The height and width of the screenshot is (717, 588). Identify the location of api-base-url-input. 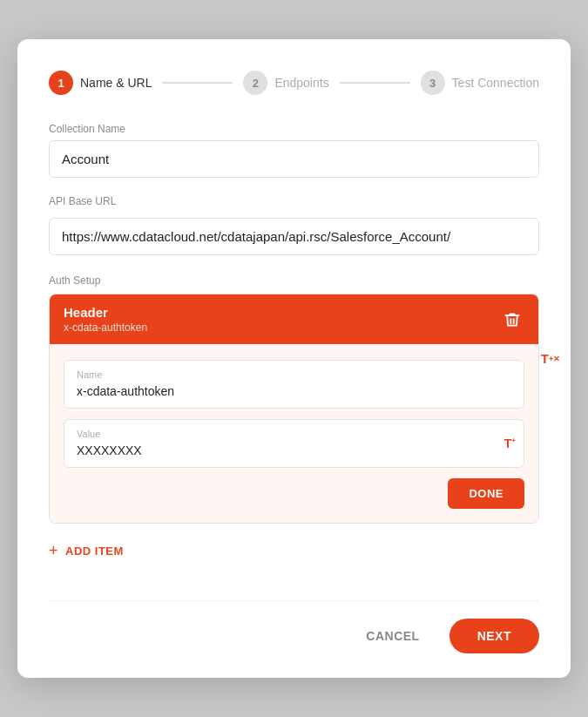
(294, 237).